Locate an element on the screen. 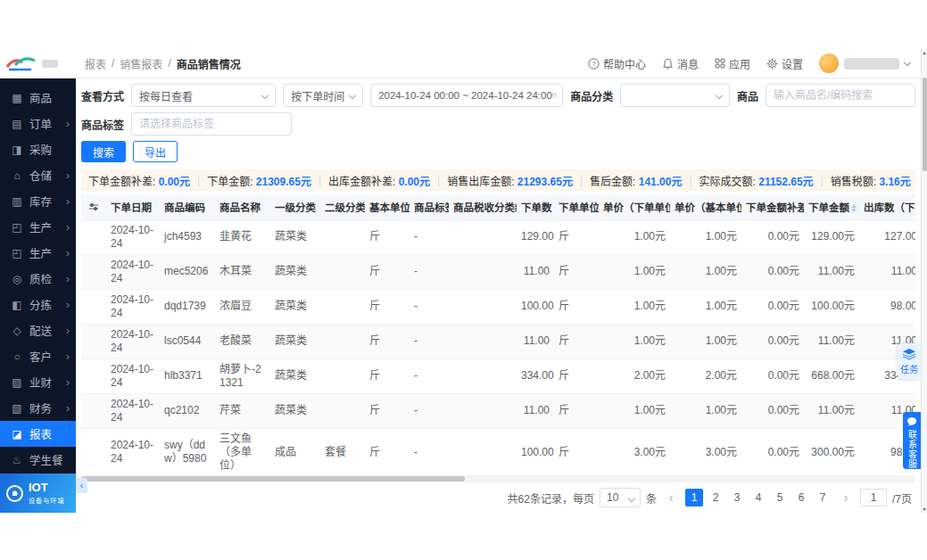 This screenshot has height=560, width=927. column-header: 单价（基本单位） is located at coordinates (706, 207).